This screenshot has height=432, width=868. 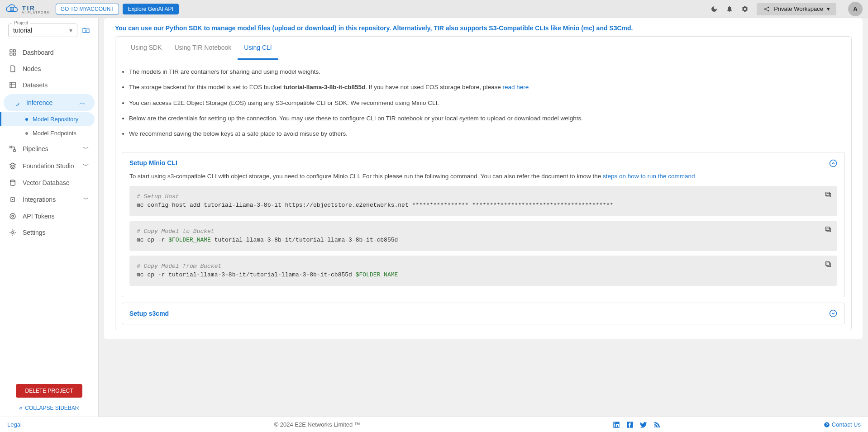 What do you see at coordinates (49, 408) in the screenshot?
I see `collapse-sidebar-button: « COLLAPSE SIDEBAR` at bounding box center [49, 408].